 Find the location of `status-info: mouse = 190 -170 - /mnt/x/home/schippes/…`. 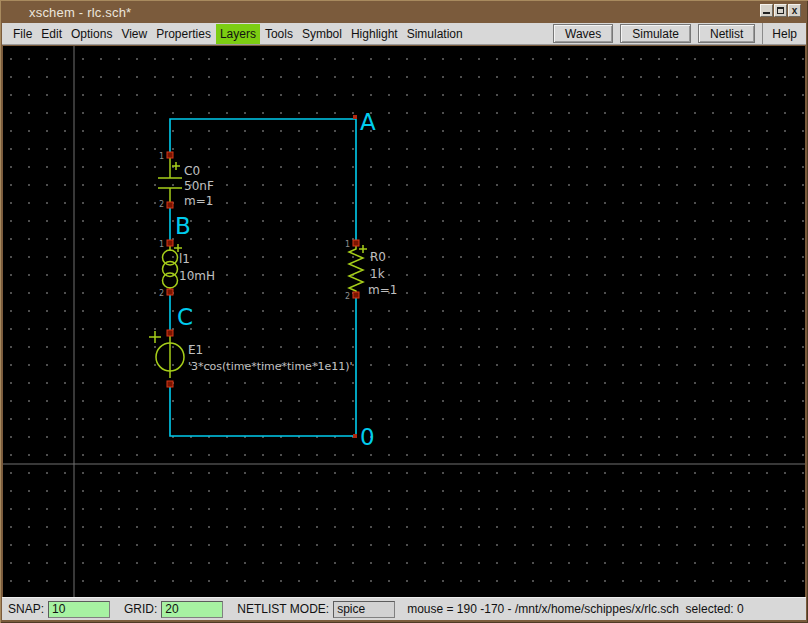

status-info: mouse = 190 -170 - /mnt/x/home/schippes/… is located at coordinates (576, 609).